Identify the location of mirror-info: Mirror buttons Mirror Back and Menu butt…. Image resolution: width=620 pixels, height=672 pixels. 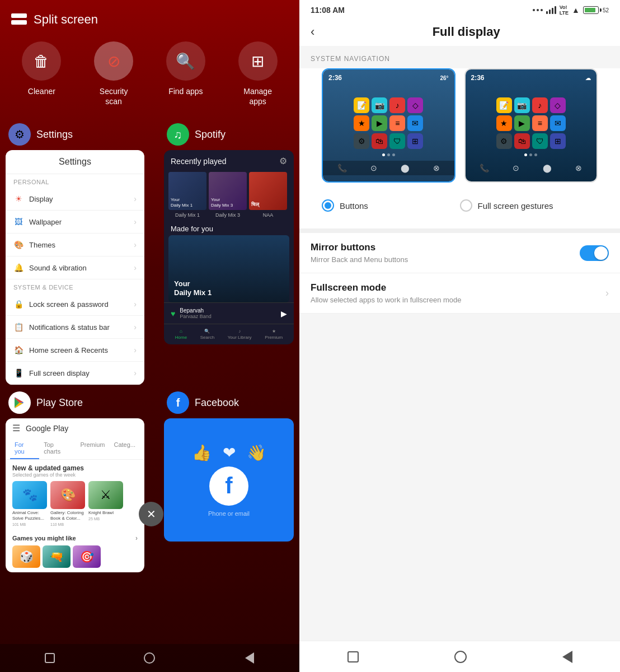
(359, 253).